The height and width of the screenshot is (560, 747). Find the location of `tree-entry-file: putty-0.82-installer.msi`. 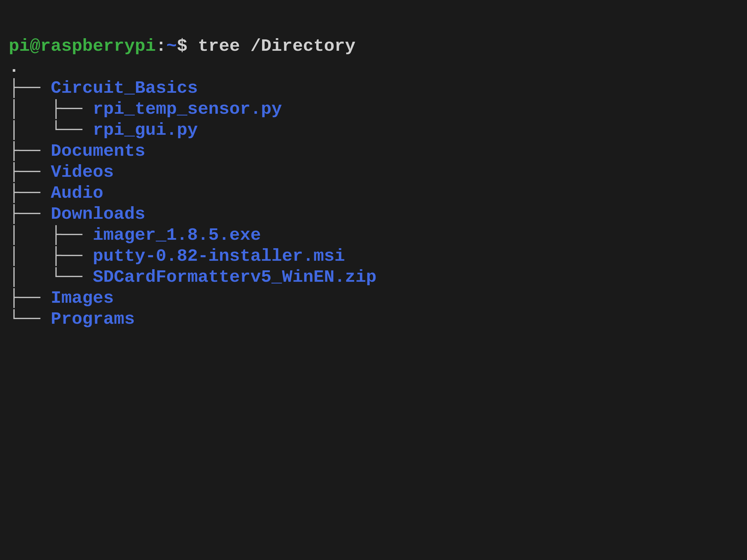

tree-entry-file: putty-0.82-installer.msi is located at coordinates (219, 256).